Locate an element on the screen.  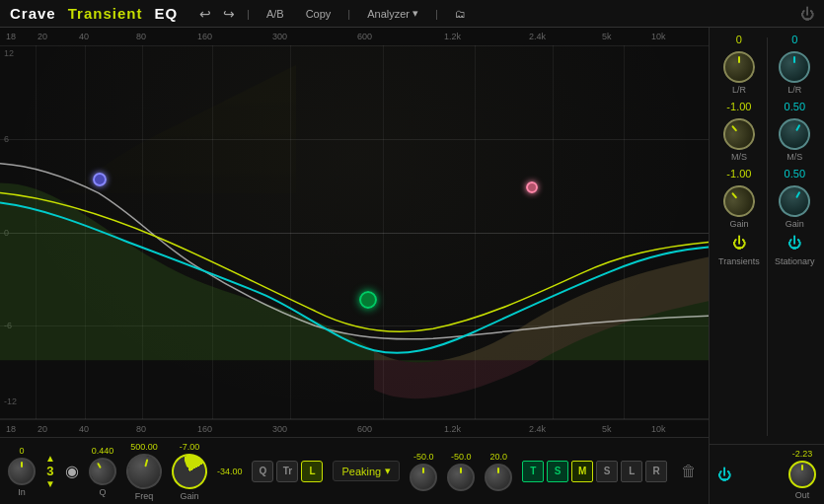
out-knob-wrap: -2.23 Out is located at coordinates (802, 474).